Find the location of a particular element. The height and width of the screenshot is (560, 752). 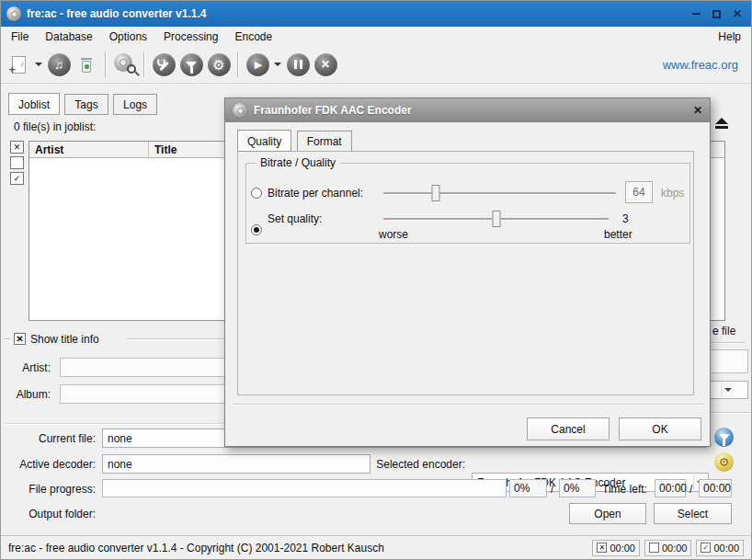

empty-checkbox-icon is located at coordinates (655, 548).